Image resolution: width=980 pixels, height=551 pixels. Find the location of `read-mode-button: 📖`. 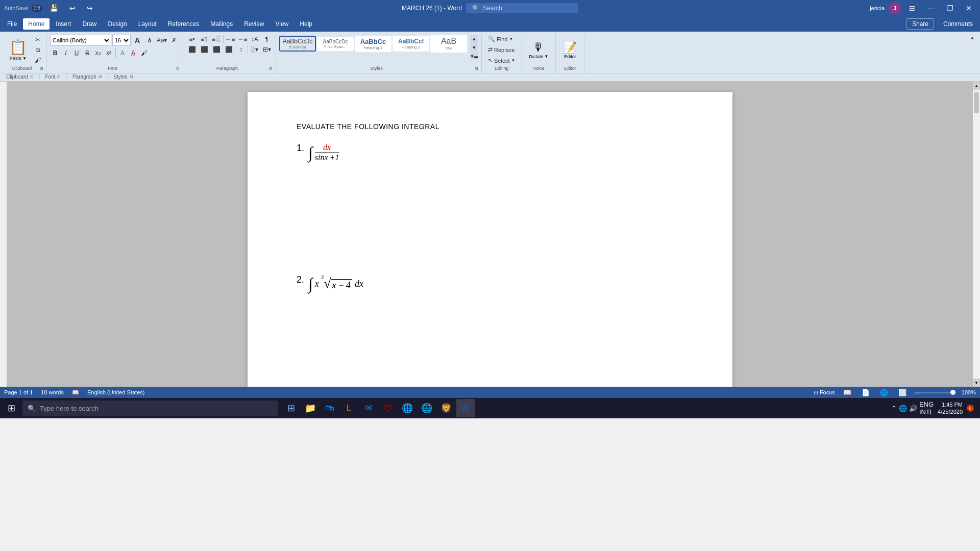

read-mode-button: 📖 is located at coordinates (847, 393).